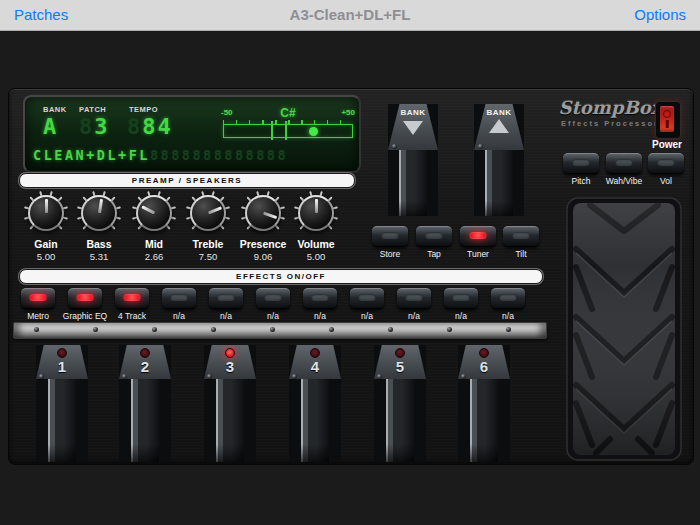  What do you see at coordinates (154, 226) in the screenshot?
I see `knob-mid: Mid2.66` at bounding box center [154, 226].